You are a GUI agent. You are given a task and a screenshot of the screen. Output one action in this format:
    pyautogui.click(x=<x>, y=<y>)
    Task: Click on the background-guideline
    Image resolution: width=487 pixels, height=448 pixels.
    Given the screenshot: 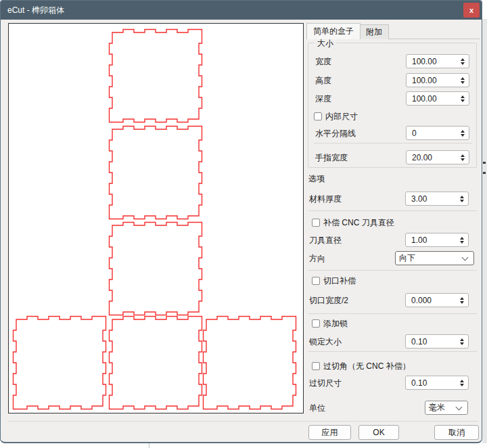 What is the action you would take?
    pyautogui.click(x=149, y=445)
    